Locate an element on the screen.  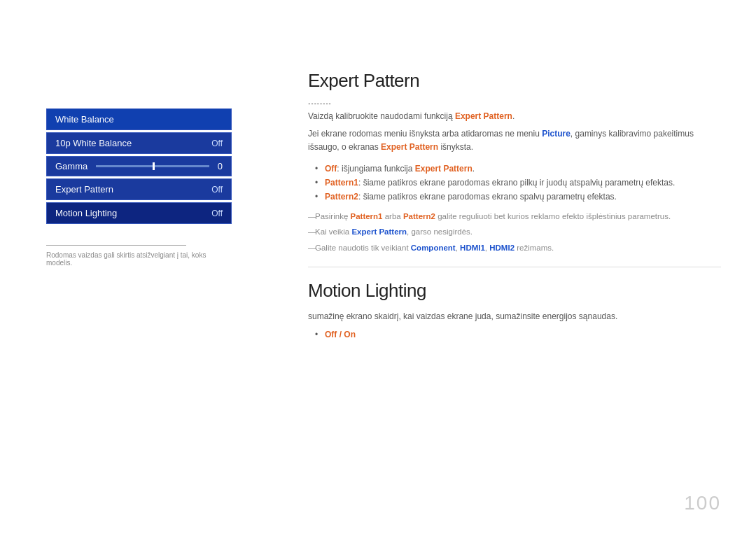
section-divider is located at coordinates (514, 267).